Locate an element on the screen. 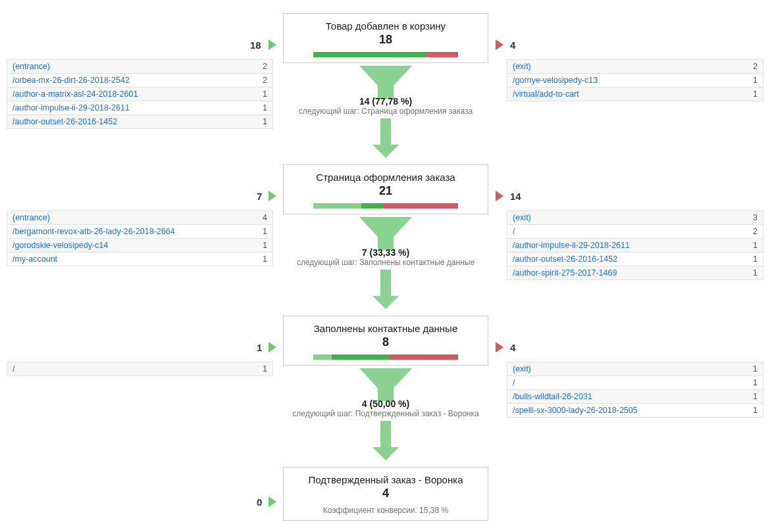 The height and width of the screenshot is (532, 772). step-3-exits-count: 4 is located at coordinates (513, 347).